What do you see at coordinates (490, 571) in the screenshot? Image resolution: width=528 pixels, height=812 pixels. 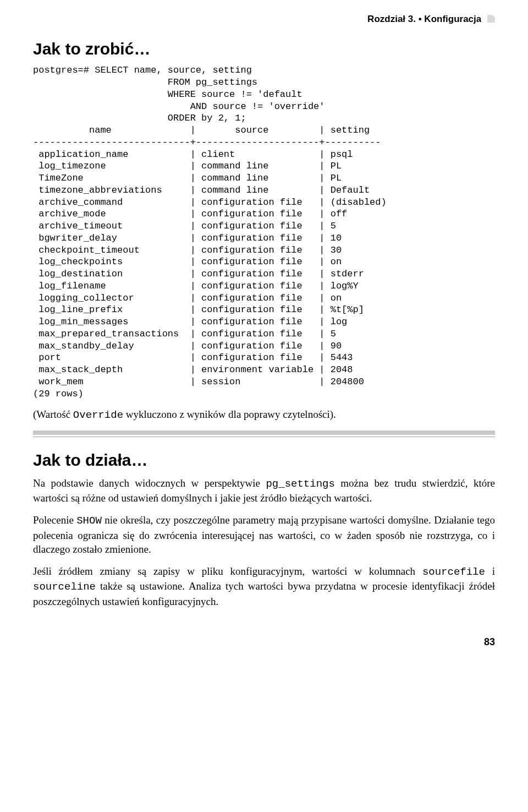 I see `p3-mid: i` at bounding box center [490, 571].